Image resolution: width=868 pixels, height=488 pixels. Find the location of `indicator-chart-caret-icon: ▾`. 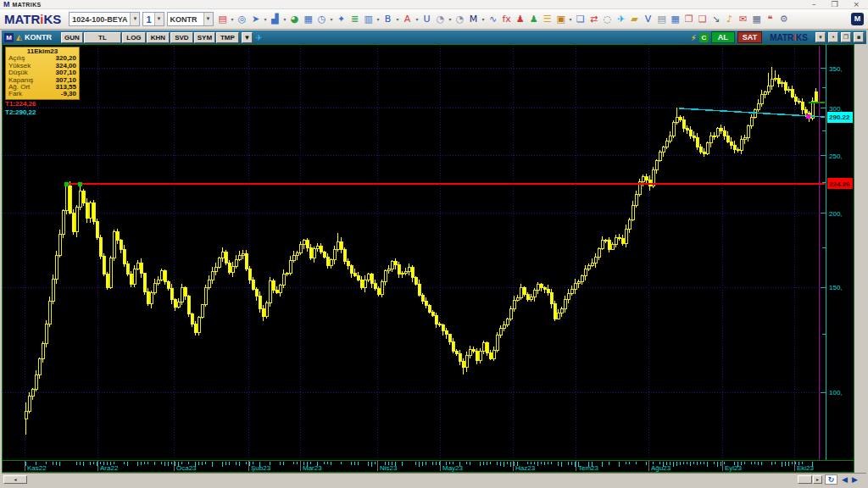

indicator-chart-caret-icon: ▾ is located at coordinates (285, 19).